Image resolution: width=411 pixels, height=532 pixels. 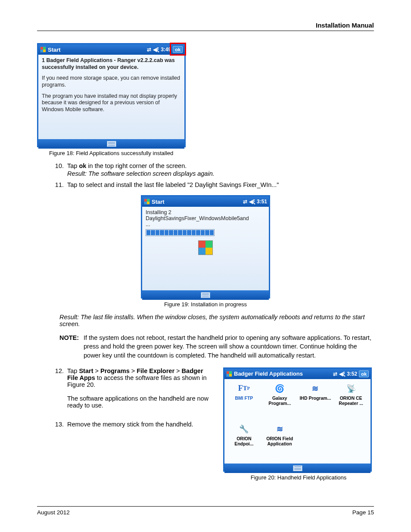 I want to click on clock-text: 3:51, so click(x=262, y=202).